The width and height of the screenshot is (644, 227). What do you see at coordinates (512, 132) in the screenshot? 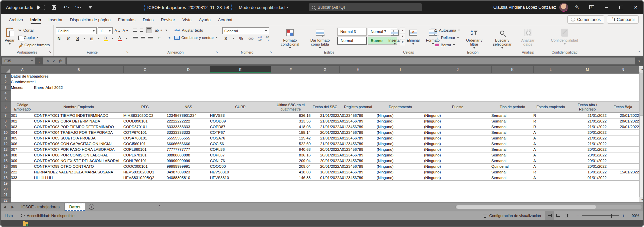
I see `cell-K10: Semanal` at bounding box center [512, 132].